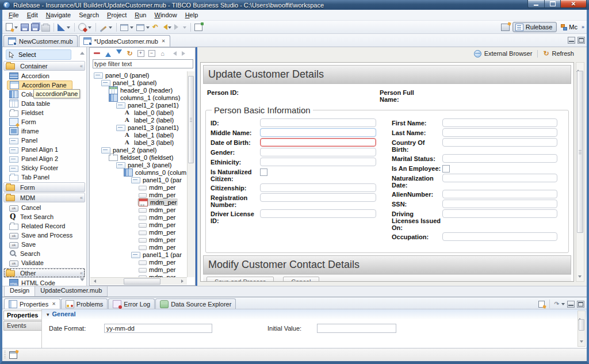 Image resolution: width=589 pixels, height=364 pixels. I want to click on scroll-left-icon, so click(94, 281).